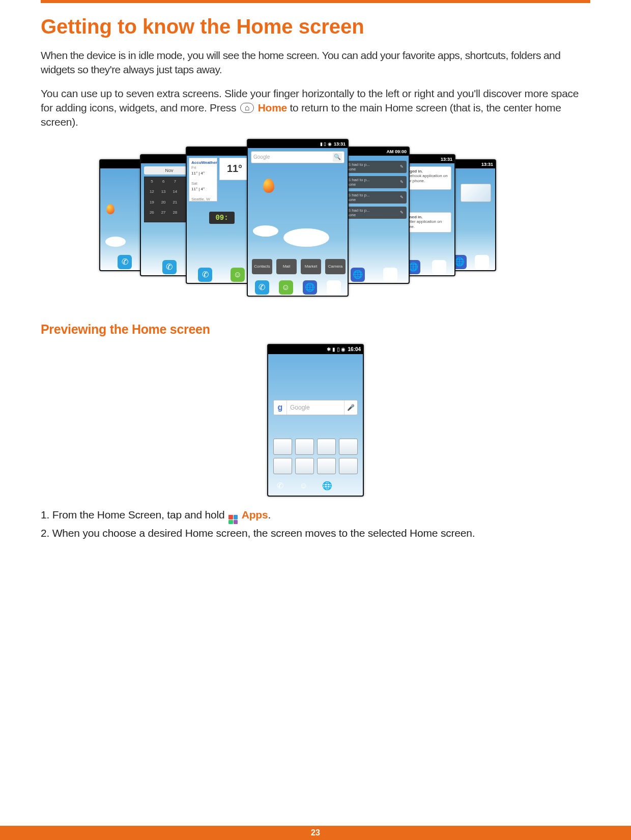 The width and height of the screenshot is (631, 840). Describe the element at coordinates (476, 193) in the screenshot. I see `widget-placeholder` at that location.